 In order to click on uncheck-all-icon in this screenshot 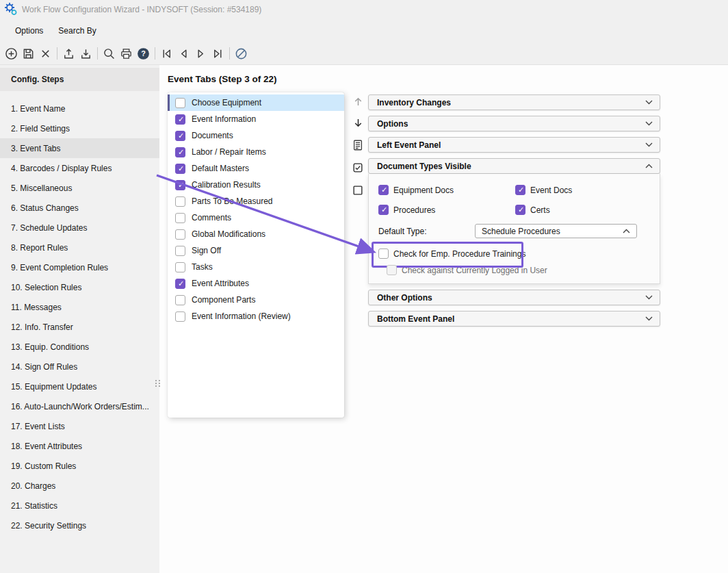, I will do `click(358, 190)`.